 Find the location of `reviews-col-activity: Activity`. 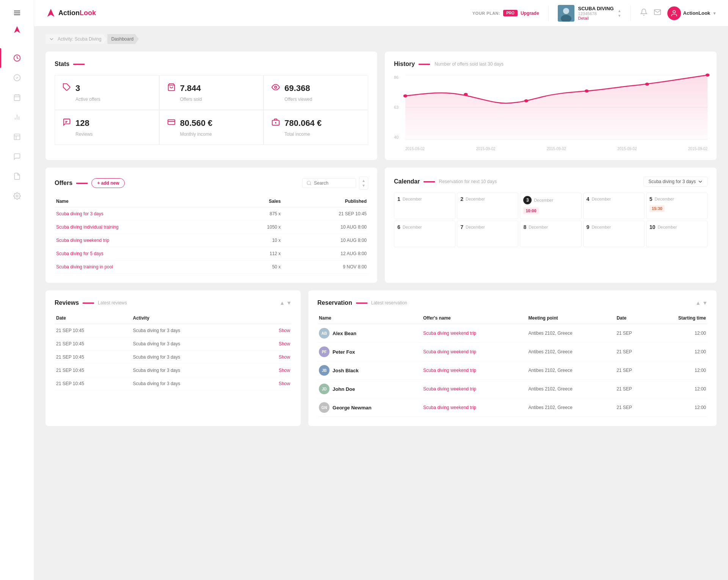

reviews-col-activity: Activity is located at coordinates (194, 318).